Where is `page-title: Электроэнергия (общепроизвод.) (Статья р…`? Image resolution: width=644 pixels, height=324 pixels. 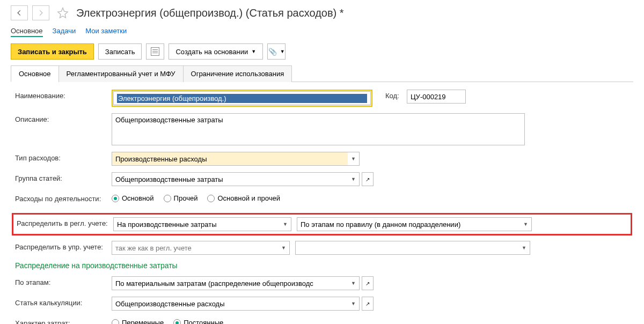 page-title: Электроэнергия (общепроизвод.) (Статья р… is located at coordinates (210, 13).